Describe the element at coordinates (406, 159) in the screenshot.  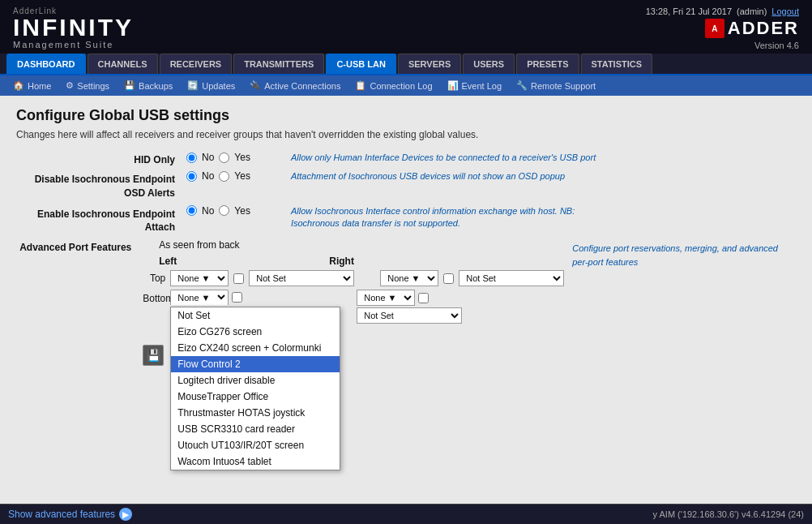
I see `hid-only-row: HID Only No Yes Allow only Human Interfa…` at that location.